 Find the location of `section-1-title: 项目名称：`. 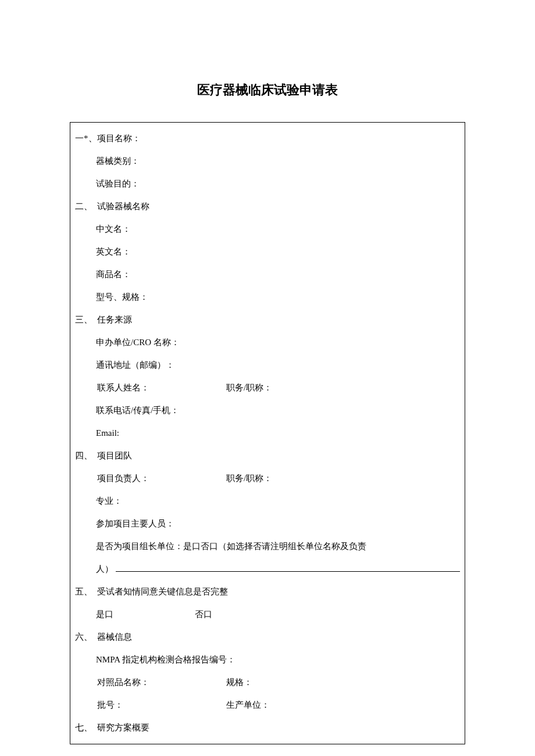

section-1-title: 项目名称： is located at coordinates (119, 138).